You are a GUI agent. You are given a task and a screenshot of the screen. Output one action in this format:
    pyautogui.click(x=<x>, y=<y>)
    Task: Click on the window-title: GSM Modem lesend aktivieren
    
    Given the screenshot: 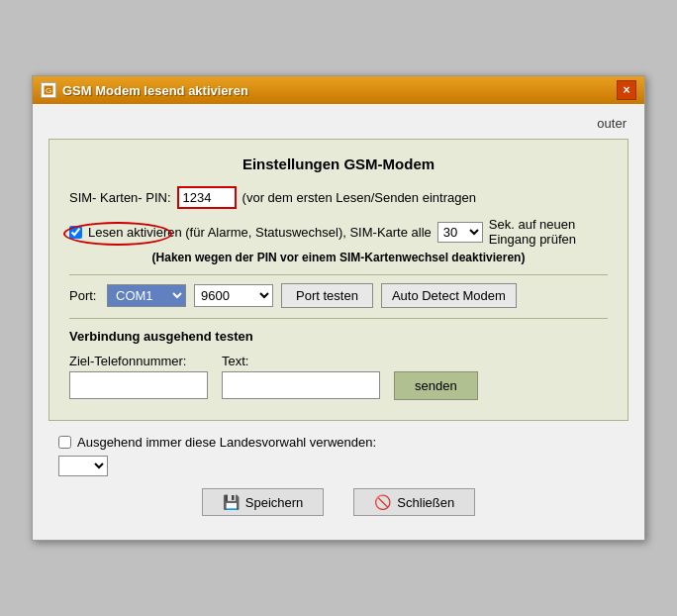 What is the action you would take?
    pyautogui.click(x=155, y=91)
    